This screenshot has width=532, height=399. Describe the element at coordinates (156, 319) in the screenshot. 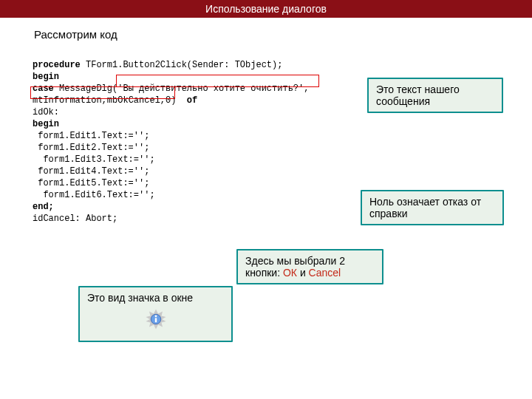

I see `information-icon` at that location.